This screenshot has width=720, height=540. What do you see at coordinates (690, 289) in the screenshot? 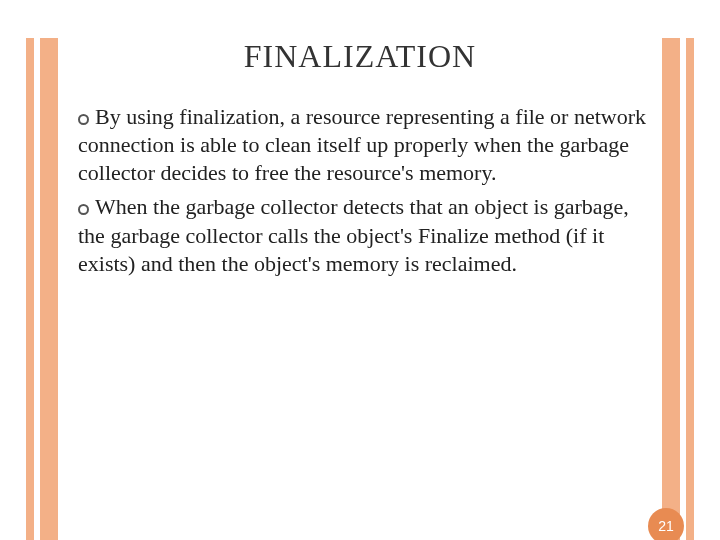
I see `decor-stripe-right-thin` at bounding box center [690, 289].